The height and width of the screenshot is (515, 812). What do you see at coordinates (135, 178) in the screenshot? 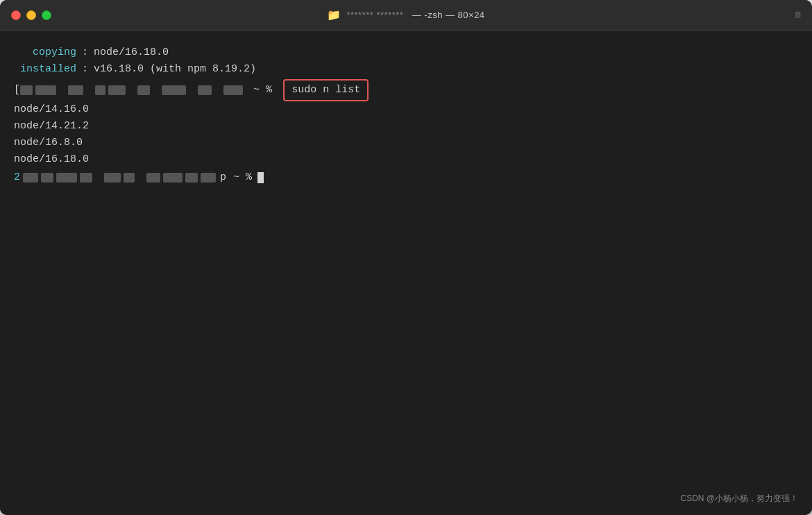
I see `bottom-prompt-redacted: 2 p ~ %` at bounding box center [135, 178].